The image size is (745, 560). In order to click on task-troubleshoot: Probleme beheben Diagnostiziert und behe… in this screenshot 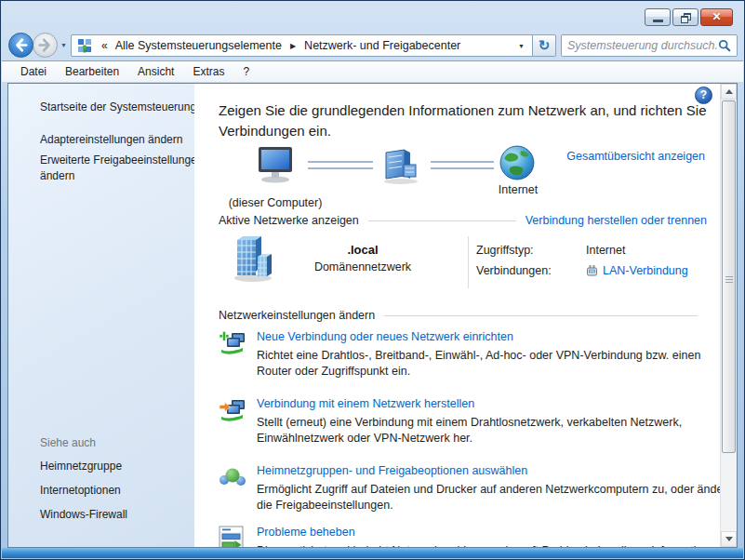, I will do `click(463, 536)`.